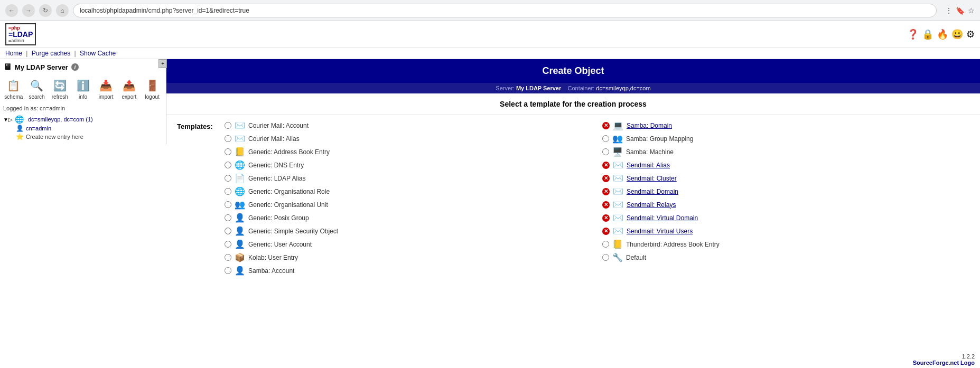  Describe the element at coordinates (786, 126) in the screenshot. I see `template-item-samba-domain: ✕ 💻 Samba: Domain` at that location.